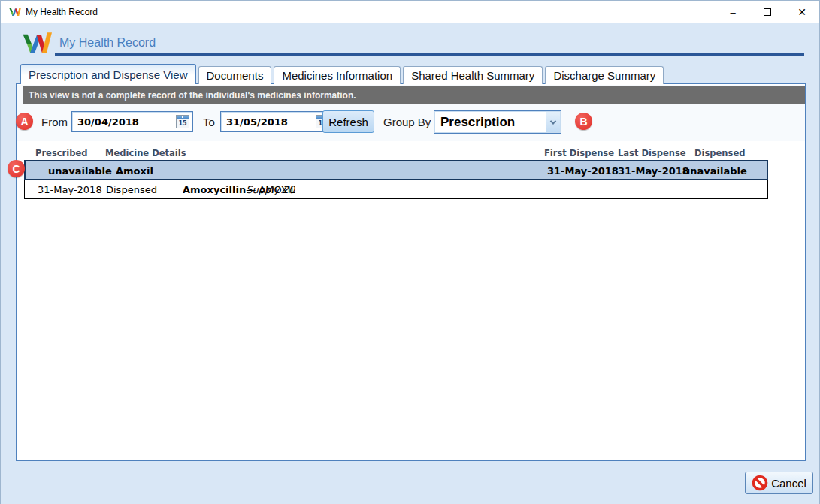 The width and height of the screenshot is (820, 504). What do you see at coordinates (337, 75) in the screenshot?
I see `tab-medicines-information: Medicines Information` at bounding box center [337, 75].